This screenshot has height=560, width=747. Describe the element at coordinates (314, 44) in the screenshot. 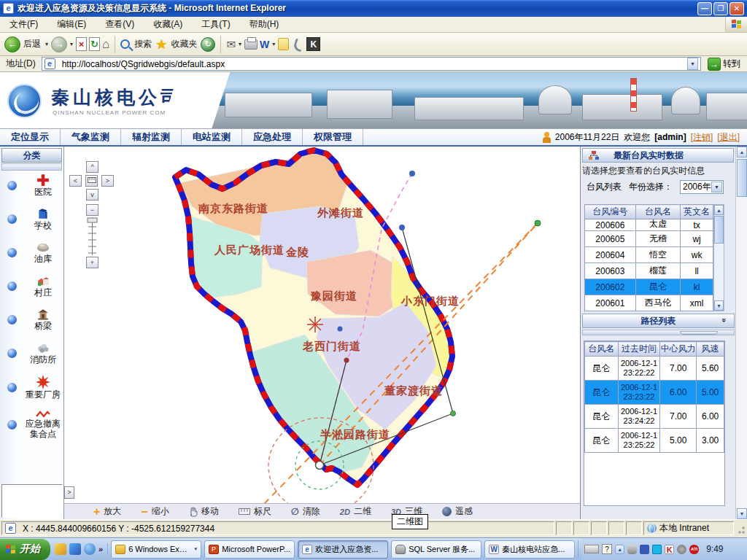

I see `k-tool-icon: K` at that location.